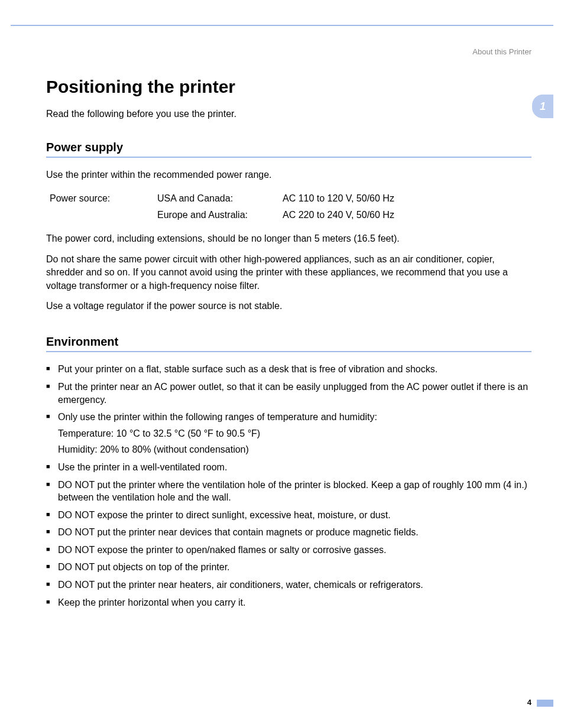 The width and height of the screenshot is (564, 728). I want to click on page-number: 4, so click(530, 702).